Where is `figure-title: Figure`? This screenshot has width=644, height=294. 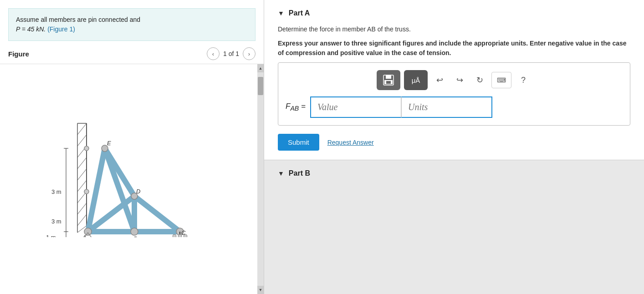
figure-title: Figure is located at coordinates (19, 54).